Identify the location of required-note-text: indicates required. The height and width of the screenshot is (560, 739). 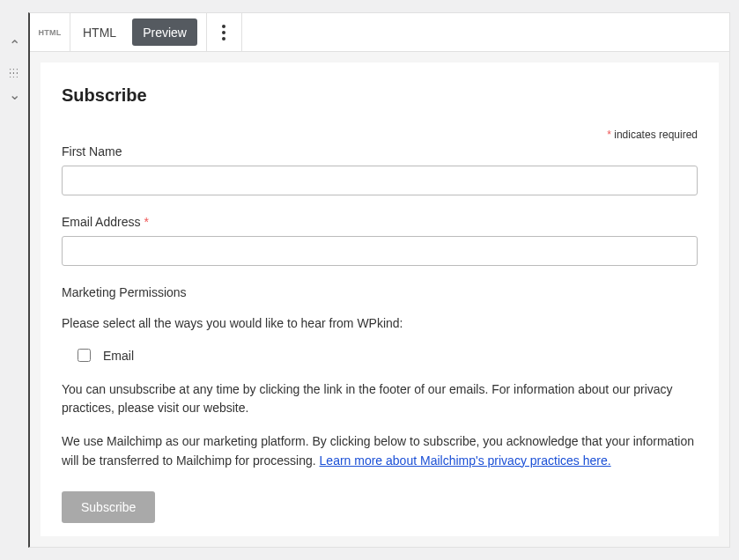
(655, 135).